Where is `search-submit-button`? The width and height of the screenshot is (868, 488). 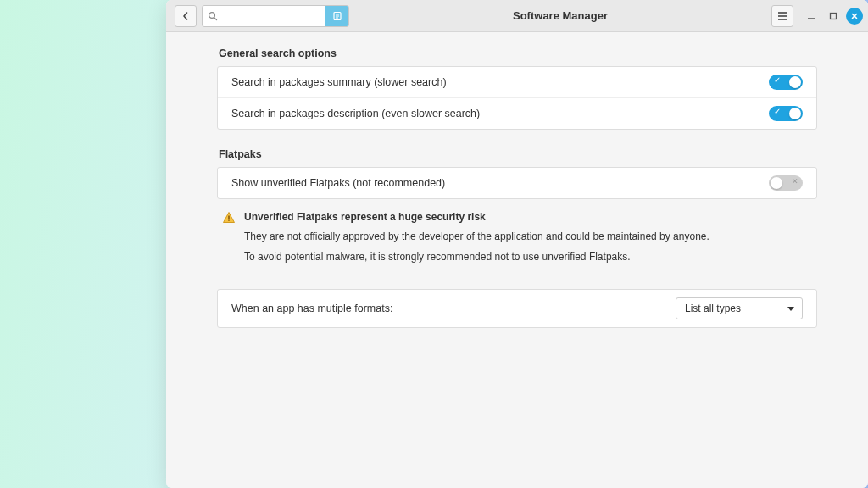
search-submit-button is located at coordinates (337, 16).